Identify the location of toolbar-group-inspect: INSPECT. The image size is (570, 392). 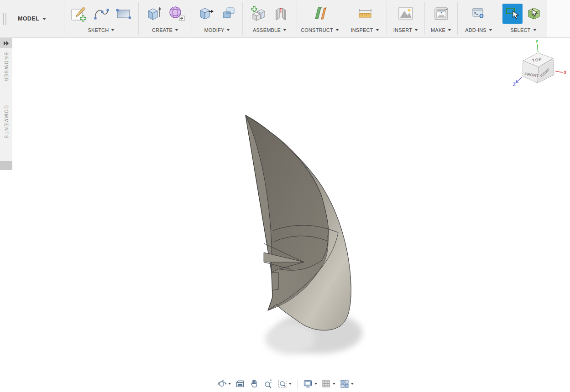
(365, 19).